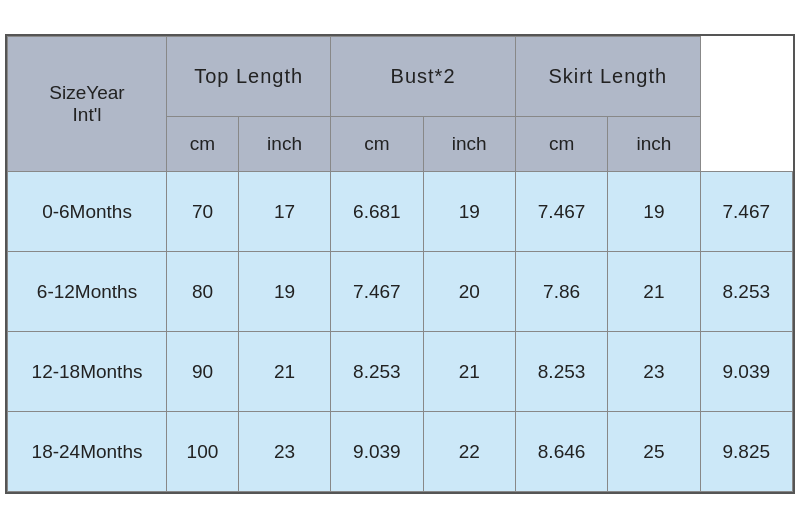 This screenshot has width=800, height=528. I want to click on unit-sl-inch: inch, so click(654, 144).